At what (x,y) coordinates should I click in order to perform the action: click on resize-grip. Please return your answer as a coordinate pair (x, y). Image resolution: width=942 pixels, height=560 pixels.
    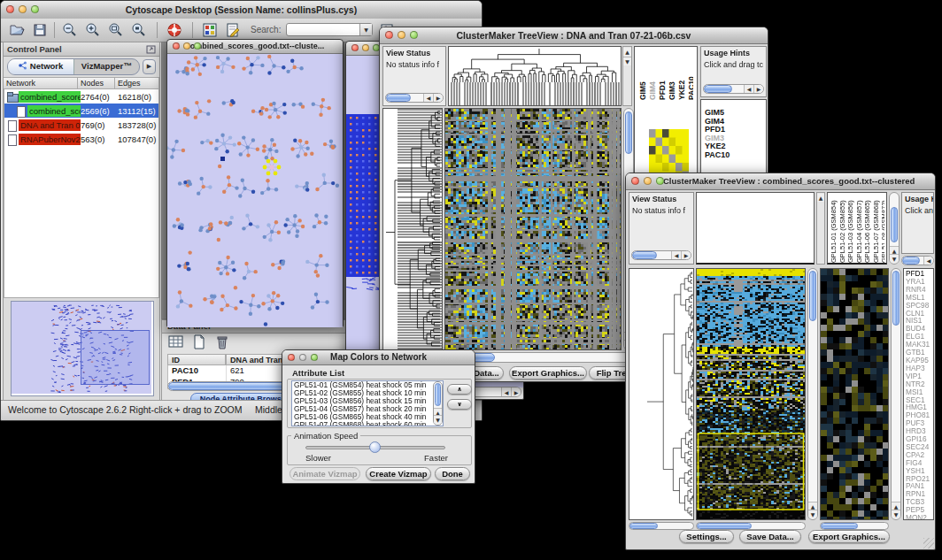
    Looking at the image, I should click on (929, 543).